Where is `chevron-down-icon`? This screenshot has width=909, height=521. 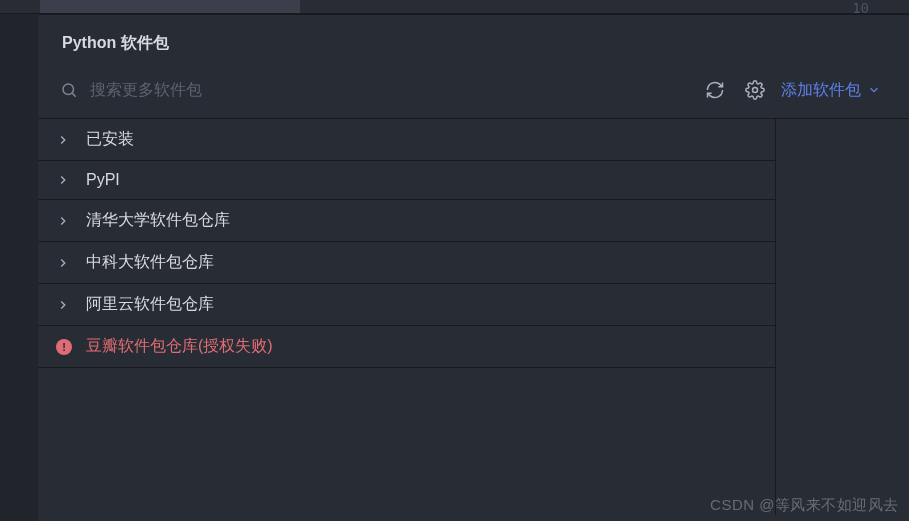
chevron-down-icon is located at coordinates (874, 90).